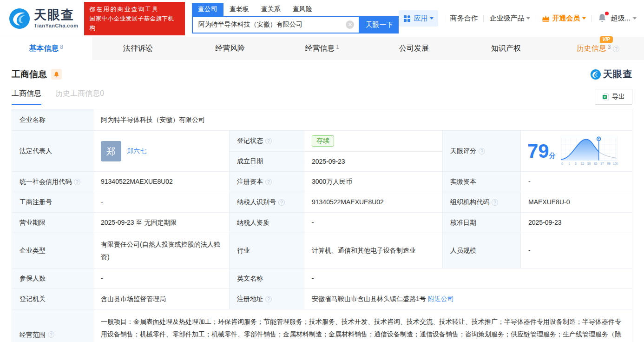 This screenshot has width=644, height=342. What do you see at coordinates (208, 9) in the screenshot?
I see `search-tab-company: 查公司` at bounding box center [208, 9].